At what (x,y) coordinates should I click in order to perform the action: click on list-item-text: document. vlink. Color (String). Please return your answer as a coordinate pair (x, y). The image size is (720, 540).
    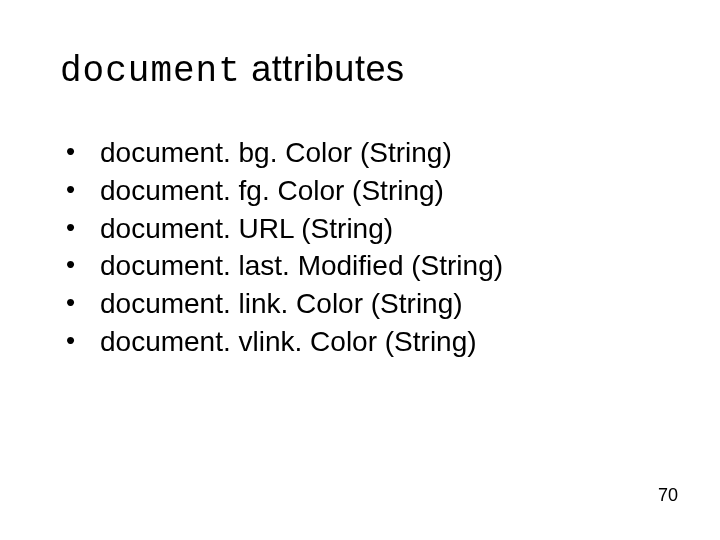
    Looking at the image, I should click on (380, 342).